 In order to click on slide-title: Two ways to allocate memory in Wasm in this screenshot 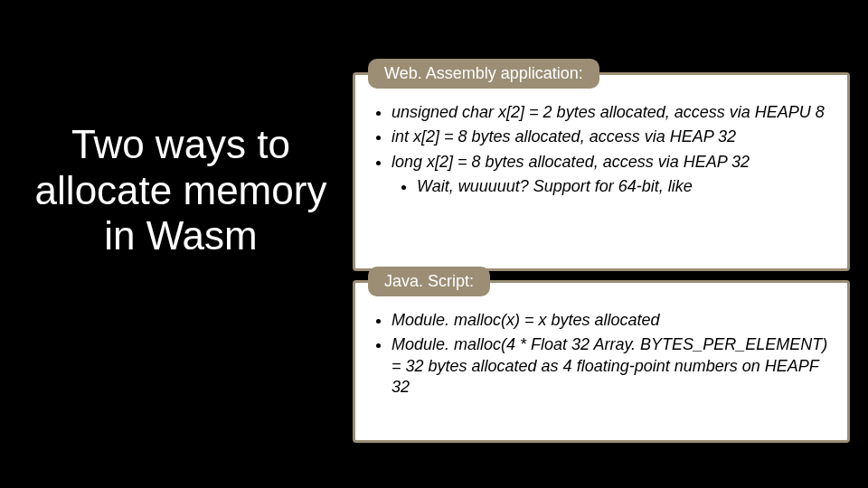, I will do `click(181, 191)`.